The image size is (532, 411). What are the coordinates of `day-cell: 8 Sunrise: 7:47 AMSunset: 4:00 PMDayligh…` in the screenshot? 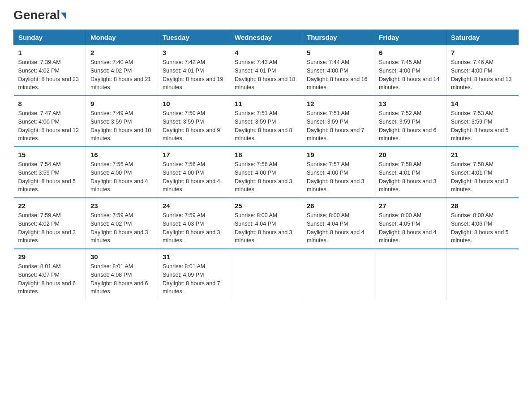 It's located at (50, 121).